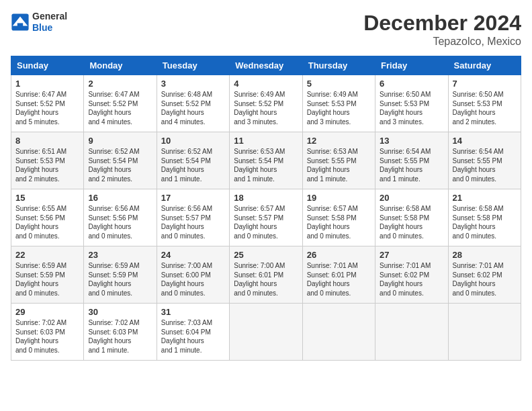 The height and width of the screenshot is (411, 532). Describe the element at coordinates (339, 103) in the screenshot. I see `calendar-cell: 5 Sunrise: 6:49 AM Sunset: 5:53 PM Dayli…` at that location.